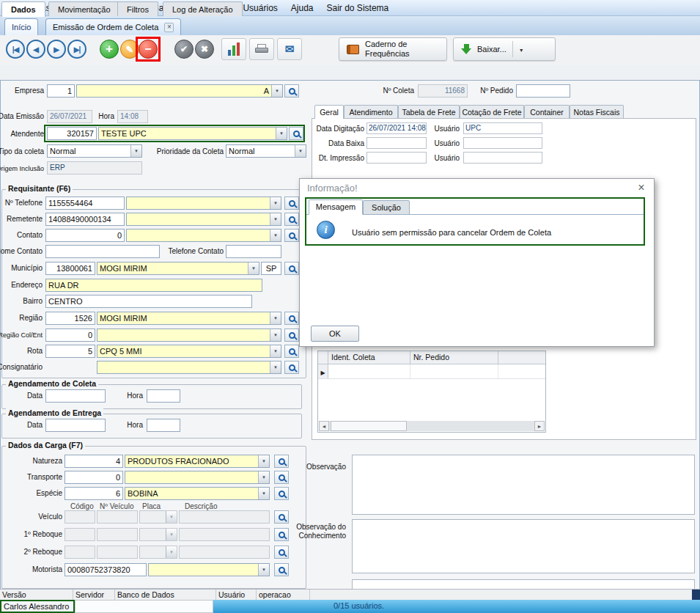 Image resolution: width=700 pixels, height=613 pixels. What do you see at coordinates (292, 318) in the screenshot?
I see `search-regiao-button` at bounding box center [292, 318].